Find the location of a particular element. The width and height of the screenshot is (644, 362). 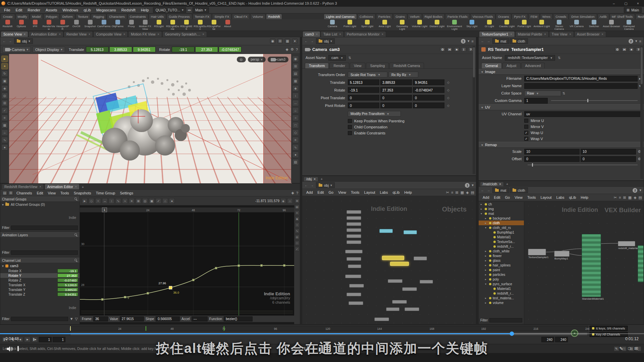

param-tab: View is located at coordinates (358, 66).